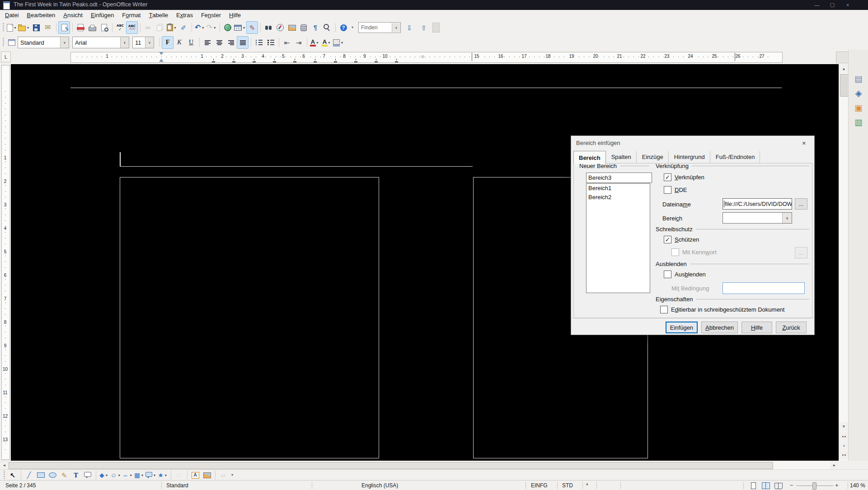  Describe the element at coordinates (684, 177) in the screenshot. I see `verknuepfen-checkbox: ✓ Verknüpfen` at that location.